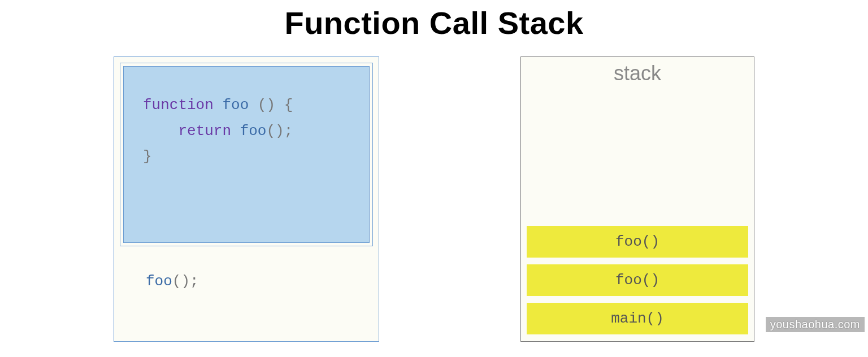 This screenshot has width=868, height=357. What do you see at coordinates (246, 271) in the screenshot?
I see `code-call-line: foo();` at bounding box center [246, 271].